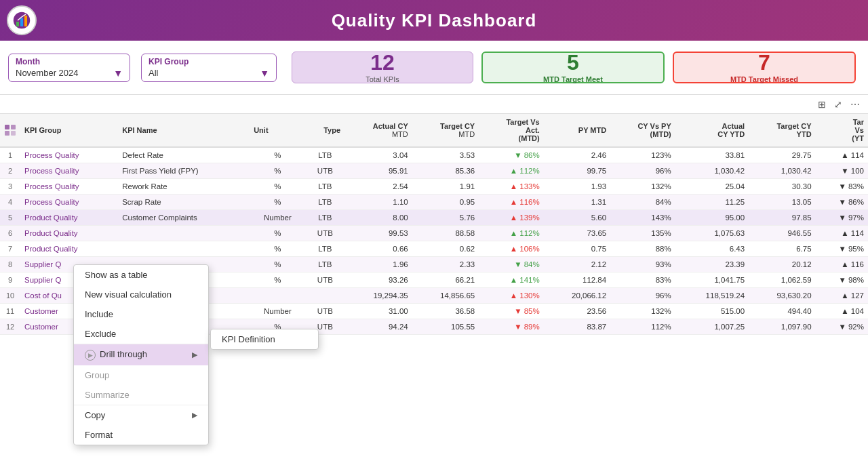 This screenshot has width=868, height=465. What do you see at coordinates (69, 68) in the screenshot?
I see `month-filter: Month November 2024 ▼` at bounding box center [69, 68].